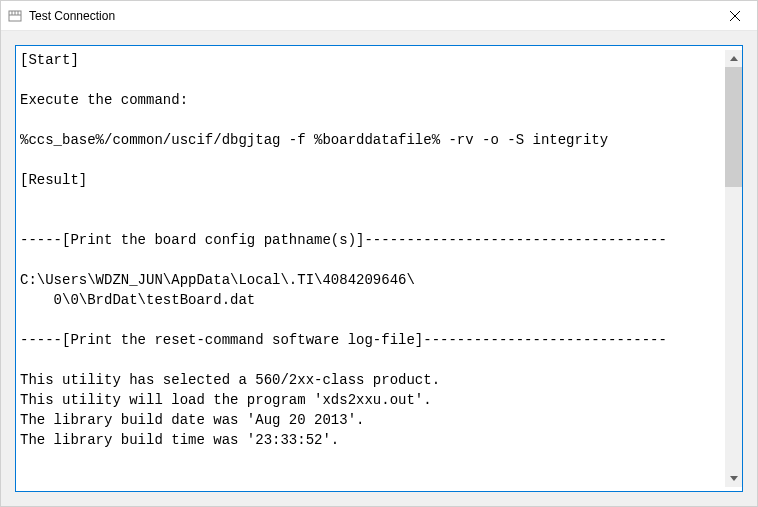 This screenshot has height=507, width=758. What do you see at coordinates (734, 478) in the screenshot?
I see `scroll-down-button` at bounding box center [734, 478].